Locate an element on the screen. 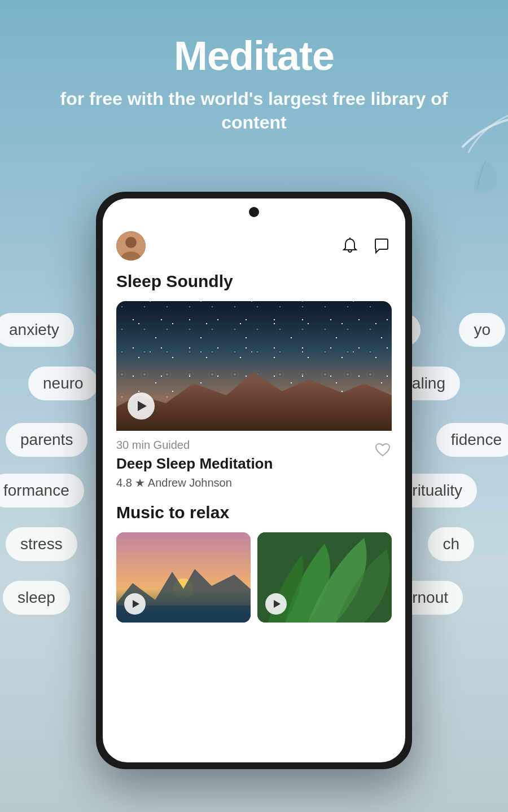 The height and width of the screenshot is (812, 508). avatar is located at coordinates (131, 246).